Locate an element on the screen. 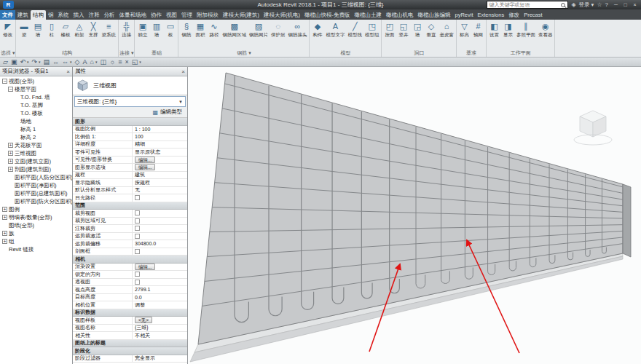  tool-修改: ◤修改 is located at coordinates (7, 29).